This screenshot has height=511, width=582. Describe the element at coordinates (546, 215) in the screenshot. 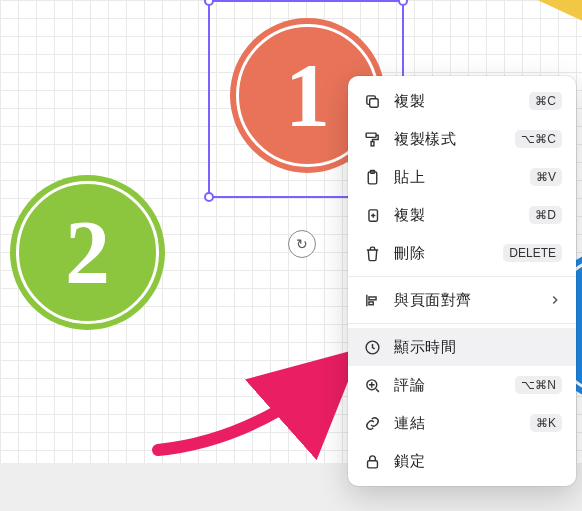

I see `menu-shortcut: ⌘D` at that location.